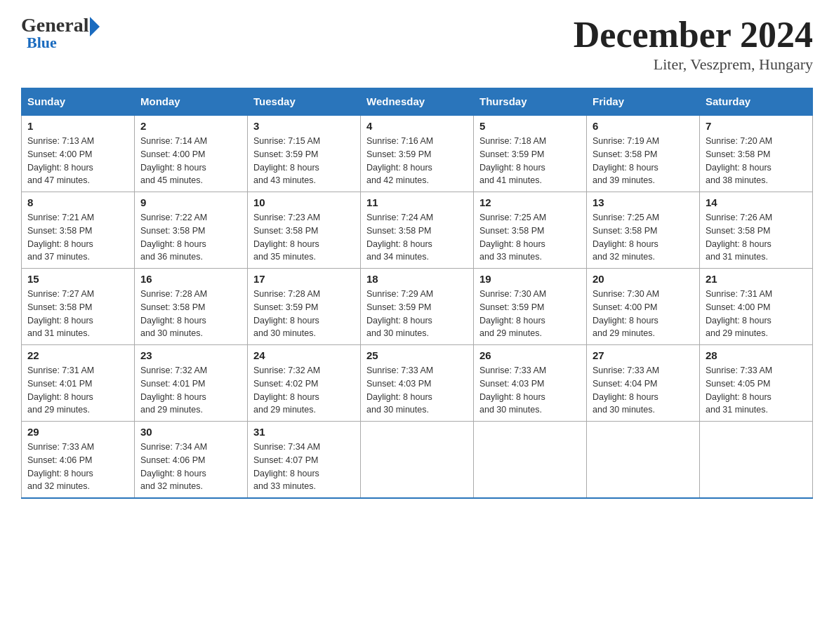 This screenshot has width=834, height=644. What do you see at coordinates (417, 161) in the screenshot?
I see `day-info: Sunrise: 7:16 AM Sunset: 3:59 PM Dayligh…` at bounding box center [417, 161].